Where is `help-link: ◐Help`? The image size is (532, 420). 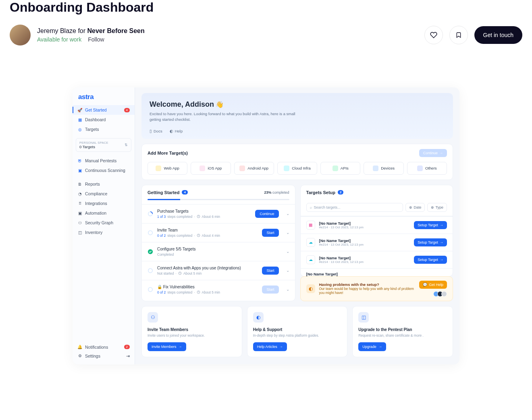
help-link: ◐Help is located at coordinates (177, 131).